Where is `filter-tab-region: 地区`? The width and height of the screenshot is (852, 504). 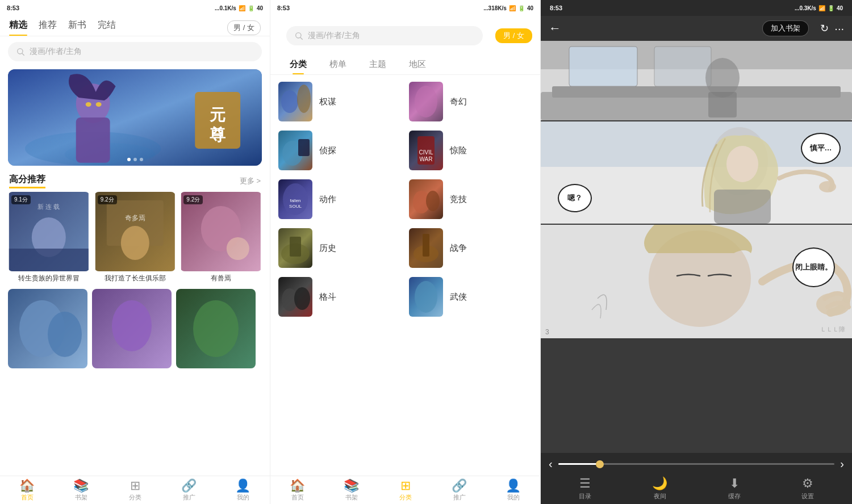
filter-tab-region: 地区 is located at coordinates (417, 65).